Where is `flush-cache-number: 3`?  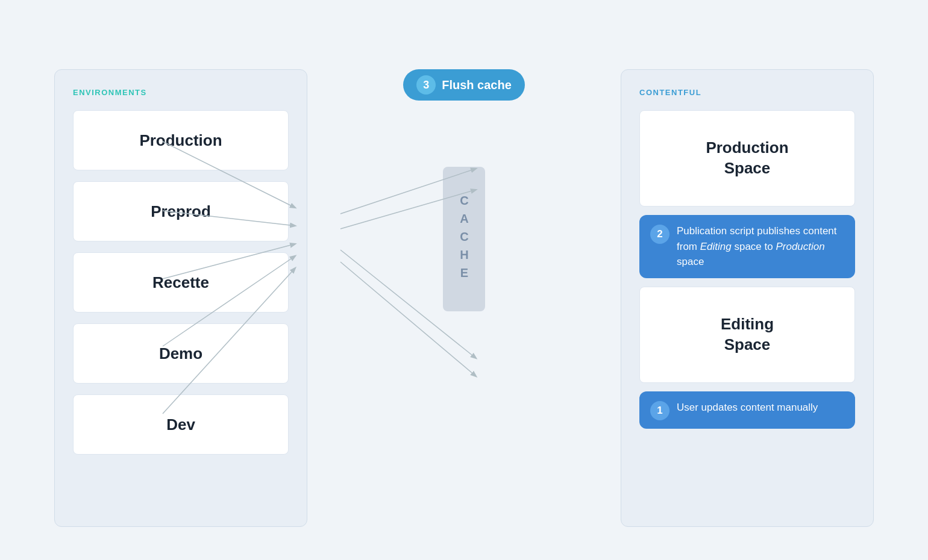
flush-cache-number: 3 is located at coordinates (426, 85).